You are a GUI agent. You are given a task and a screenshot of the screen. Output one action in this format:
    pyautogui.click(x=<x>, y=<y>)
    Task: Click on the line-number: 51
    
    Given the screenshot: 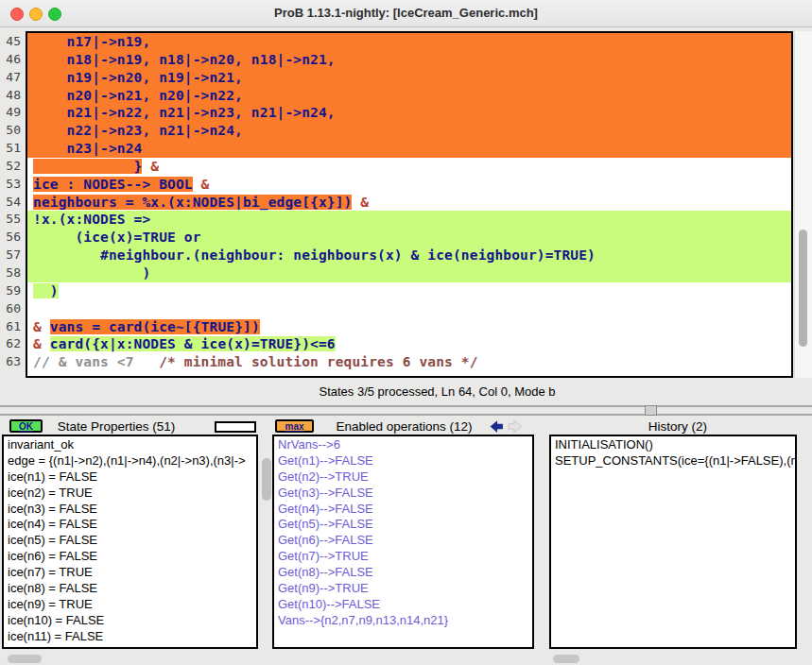 What is the action you would take?
    pyautogui.click(x=11, y=149)
    